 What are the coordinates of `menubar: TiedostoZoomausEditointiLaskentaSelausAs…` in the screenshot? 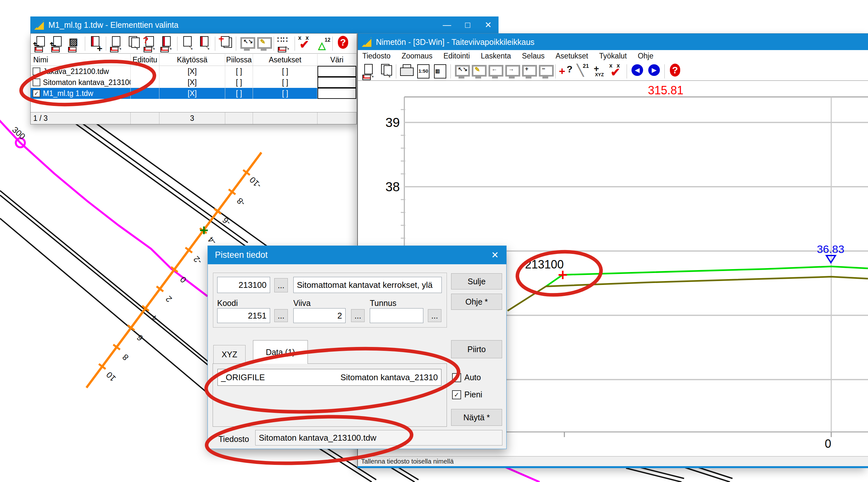 It's located at (613, 56).